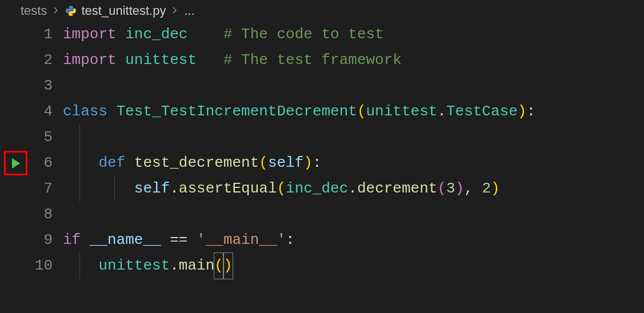 Image resolution: width=644 pixels, height=313 pixels. I want to click on line-number: 7, so click(47, 188).